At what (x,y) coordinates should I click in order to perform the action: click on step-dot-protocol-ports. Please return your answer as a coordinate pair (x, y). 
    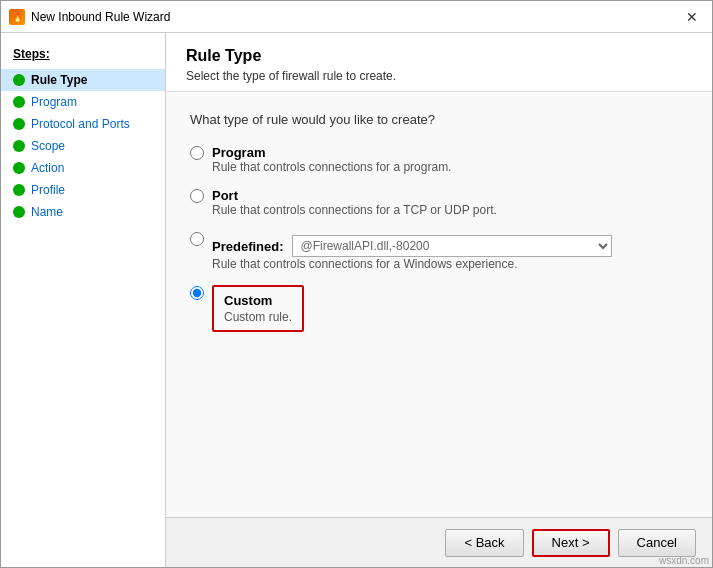
    Looking at the image, I should click on (19, 124).